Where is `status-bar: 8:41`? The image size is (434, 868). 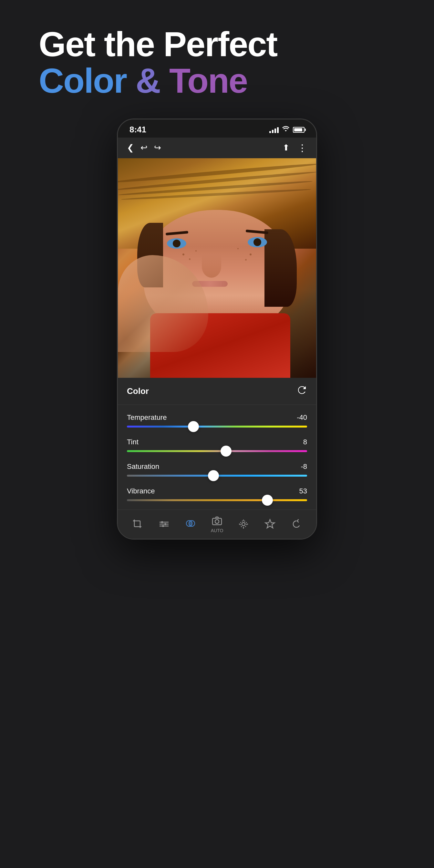 status-bar: 8:41 is located at coordinates (217, 129).